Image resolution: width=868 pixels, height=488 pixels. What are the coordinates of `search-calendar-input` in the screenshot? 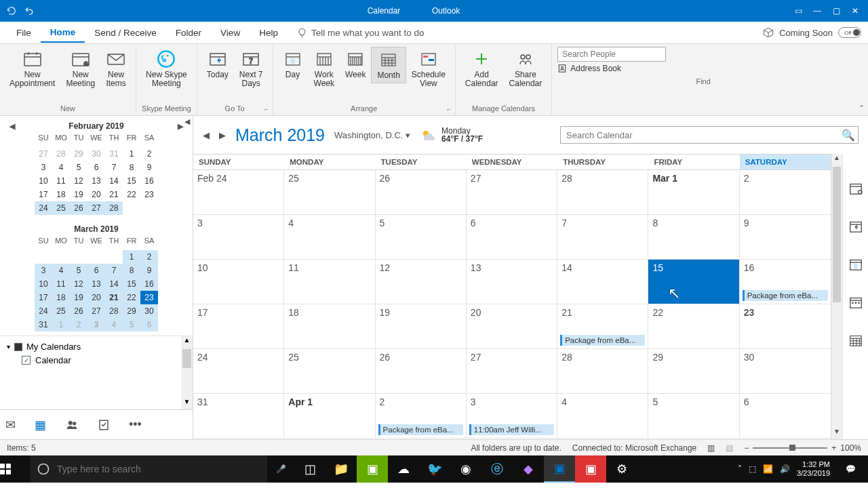 It's located at (700, 136).